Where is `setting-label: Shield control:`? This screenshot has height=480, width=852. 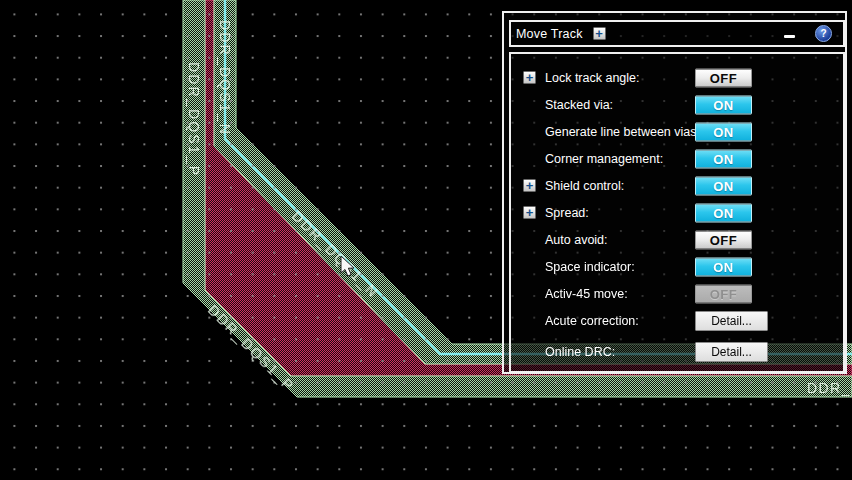 setting-label: Shield control: is located at coordinates (584, 186).